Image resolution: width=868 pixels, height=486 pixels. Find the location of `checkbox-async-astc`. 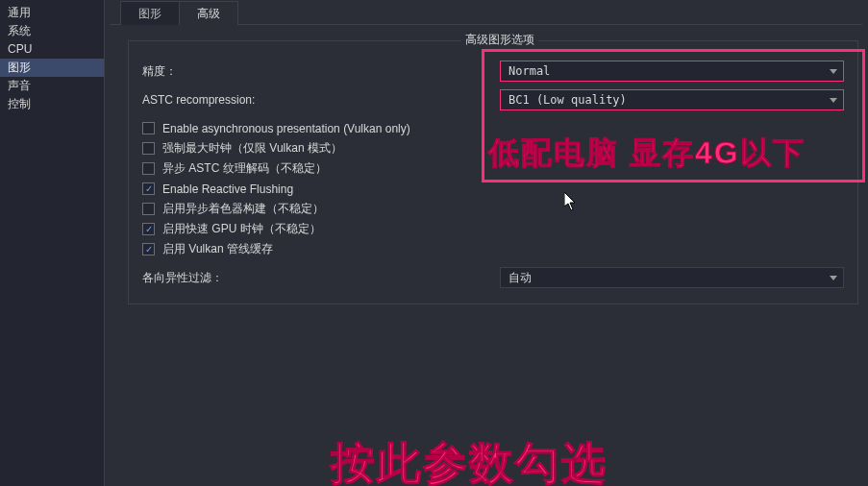

checkbox-async-astc is located at coordinates (148, 169).